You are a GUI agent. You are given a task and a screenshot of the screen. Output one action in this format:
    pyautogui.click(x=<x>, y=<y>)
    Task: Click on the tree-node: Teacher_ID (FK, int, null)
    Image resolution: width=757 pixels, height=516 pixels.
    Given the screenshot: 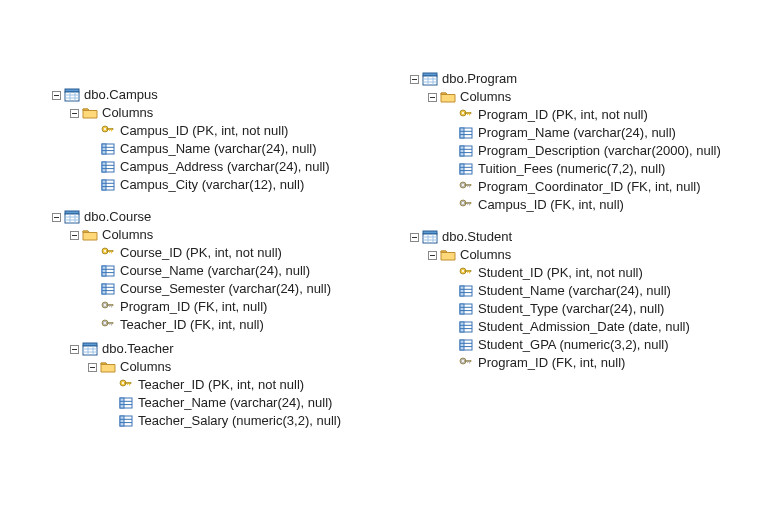 What is the action you would take?
    pyautogui.click(x=196, y=325)
    